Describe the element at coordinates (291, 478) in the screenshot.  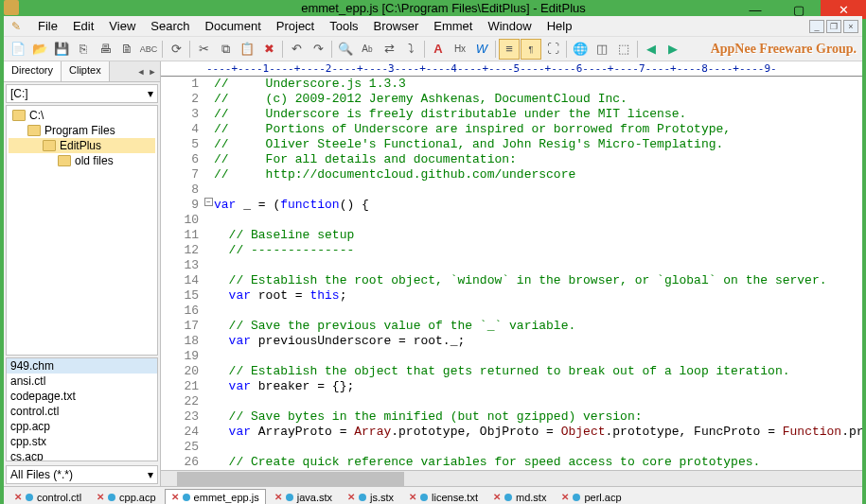
I see `scrollbar-thumb` at that location.